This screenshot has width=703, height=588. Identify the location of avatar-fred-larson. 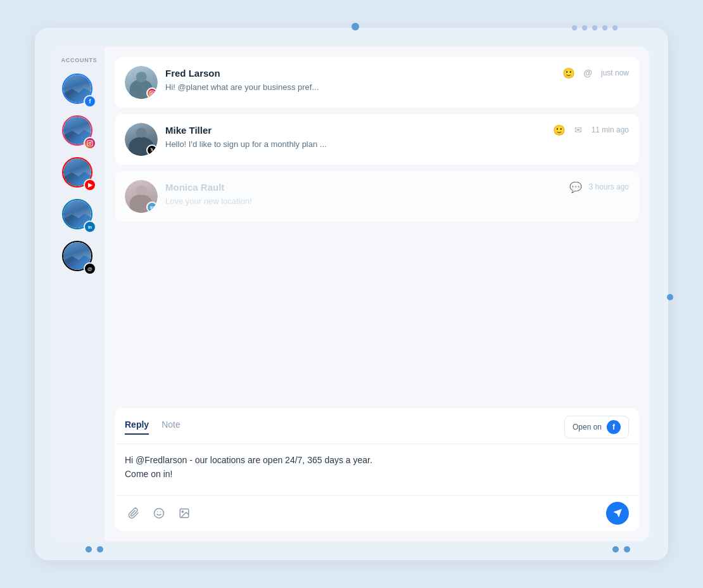
(141, 82).